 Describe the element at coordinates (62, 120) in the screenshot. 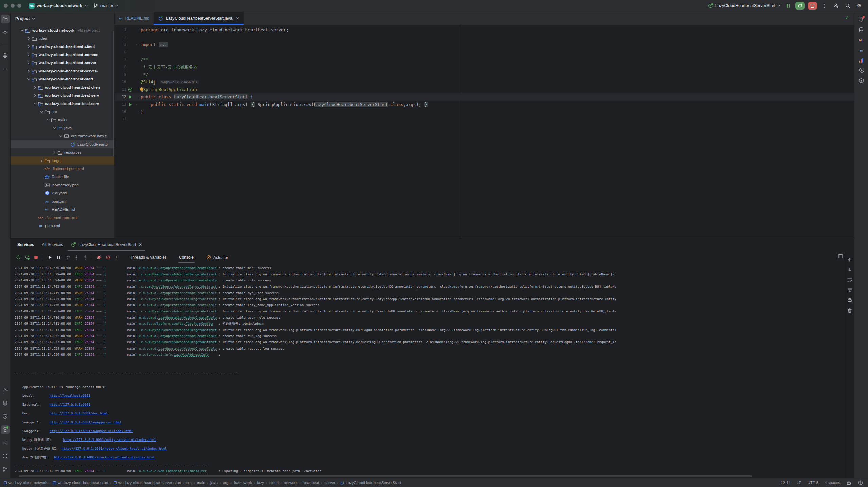

I see `tree-item: main` at that location.